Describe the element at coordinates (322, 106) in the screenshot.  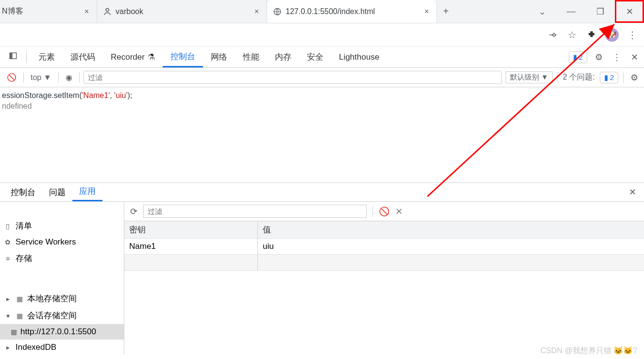
I see `console-line-result: ndefined` at that location.